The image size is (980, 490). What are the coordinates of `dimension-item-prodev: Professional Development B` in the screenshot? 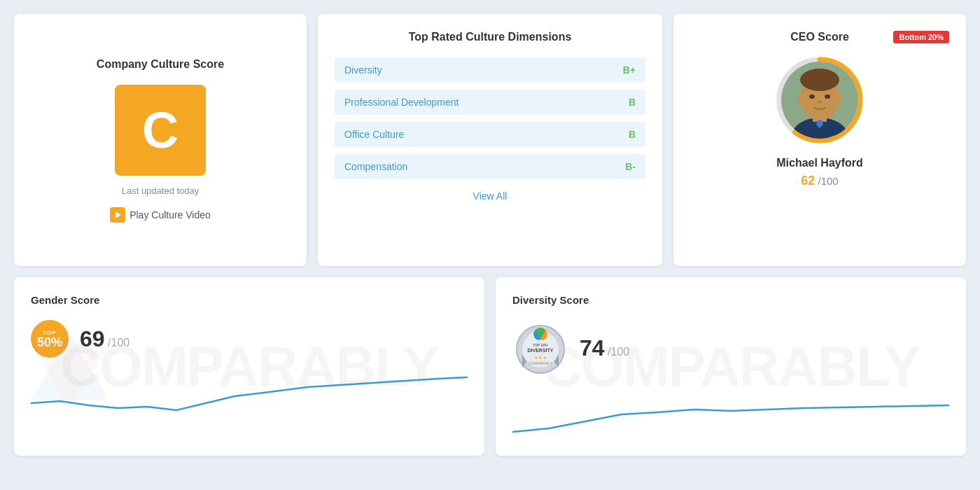 It's located at (490, 102).